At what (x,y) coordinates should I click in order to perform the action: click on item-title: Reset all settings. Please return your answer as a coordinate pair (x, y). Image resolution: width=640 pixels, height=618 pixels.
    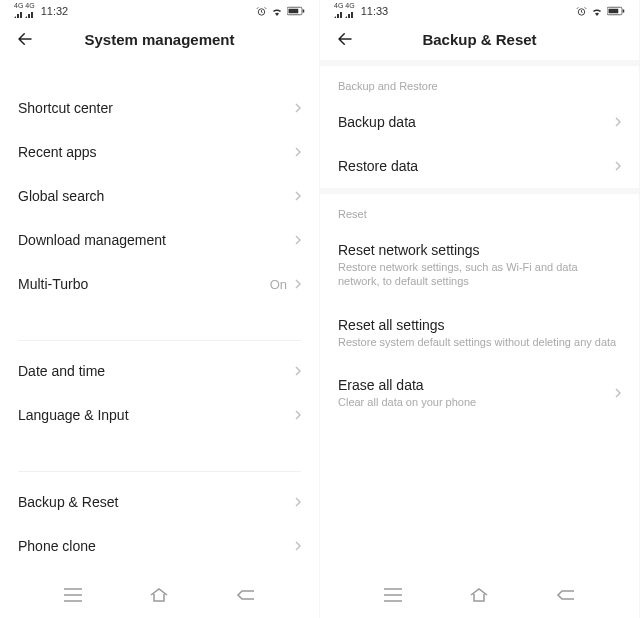
    Looking at the image, I should click on (480, 325).